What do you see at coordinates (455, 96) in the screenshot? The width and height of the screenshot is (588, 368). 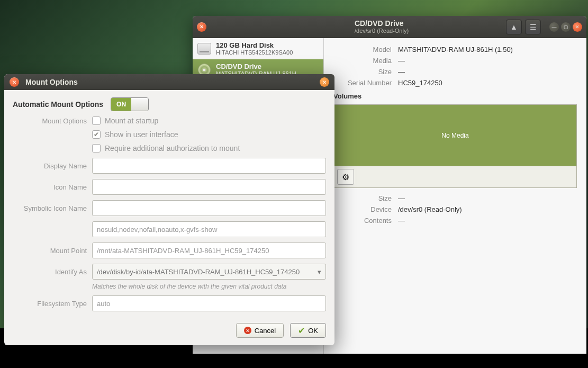 I see `volumes-header: Volumes` at bounding box center [455, 96].